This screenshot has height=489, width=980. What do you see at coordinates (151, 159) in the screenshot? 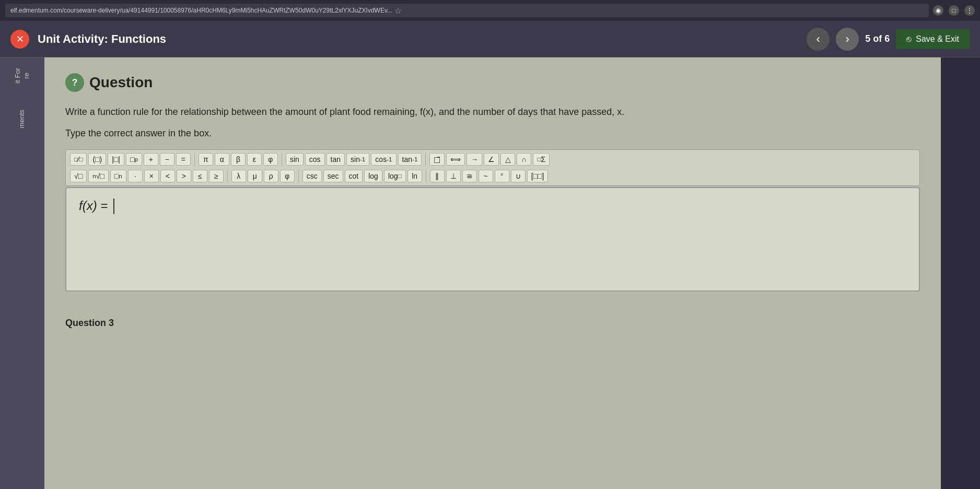
I see `plus-btn: +` at bounding box center [151, 159].